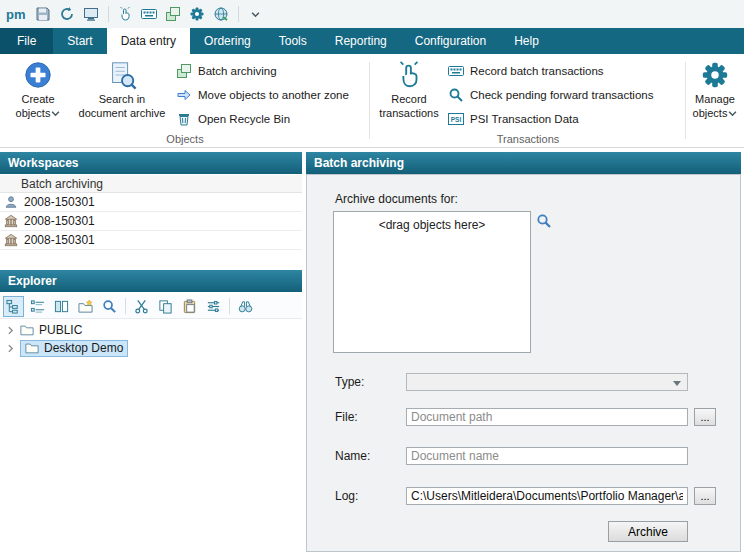  I want to click on file-browse-button: ..., so click(705, 417).